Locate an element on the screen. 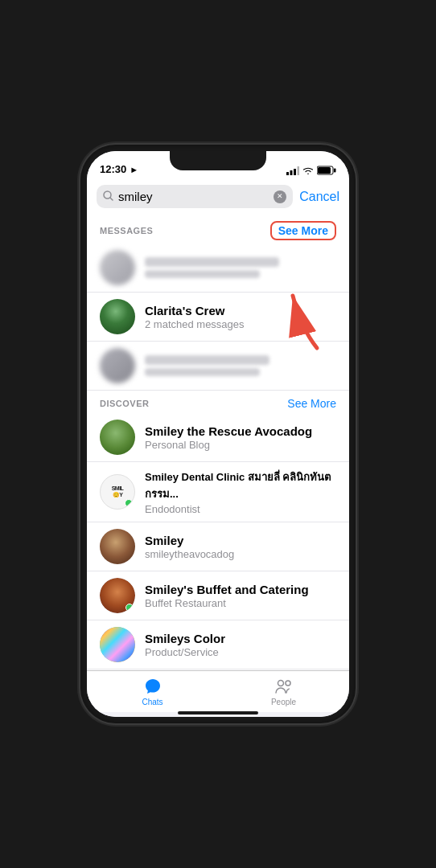  people-label: People is located at coordinates (283, 702).